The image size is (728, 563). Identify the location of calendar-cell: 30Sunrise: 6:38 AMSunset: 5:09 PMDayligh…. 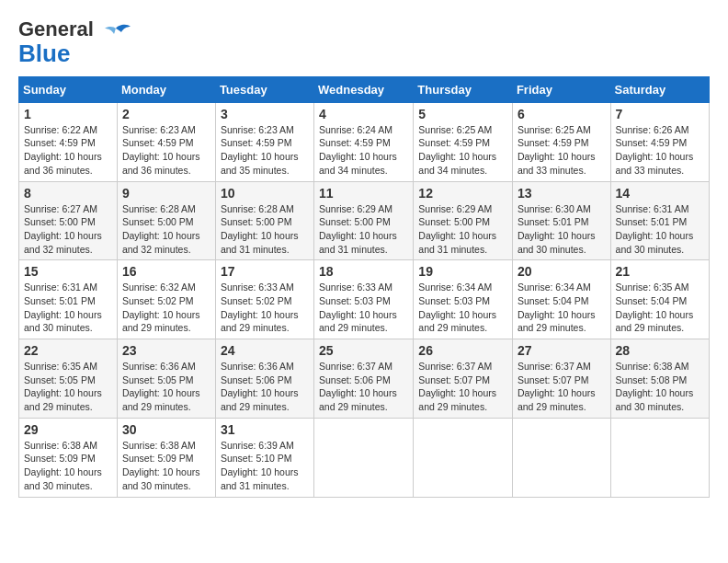
(165, 457).